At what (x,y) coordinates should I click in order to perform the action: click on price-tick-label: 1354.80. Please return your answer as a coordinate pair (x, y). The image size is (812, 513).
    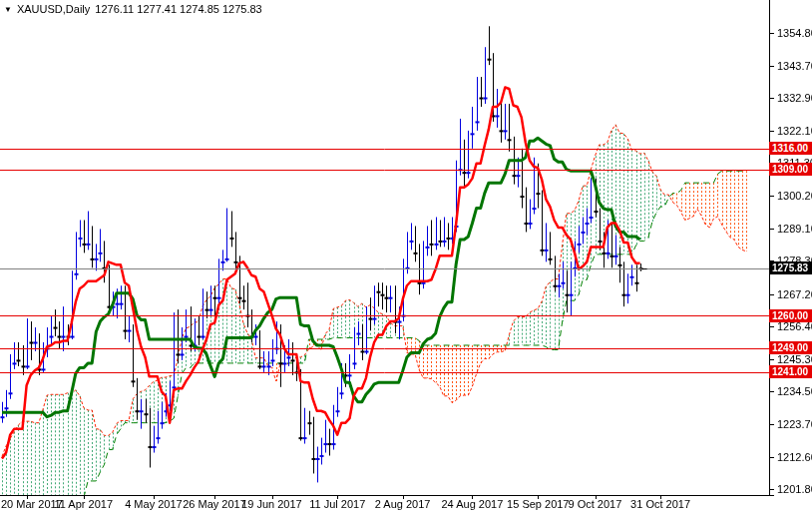
    Looking at the image, I should click on (794, 33).